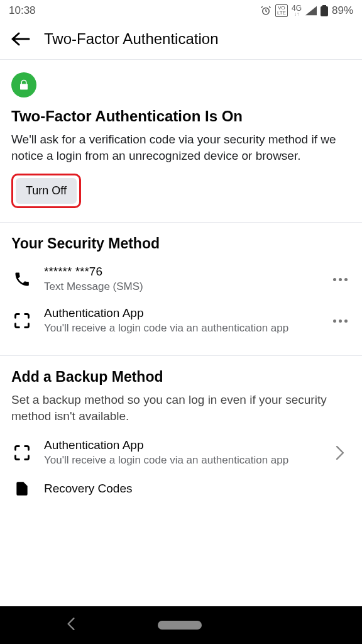 This screenshot has width=362, height=644. I want to click on back-arrow-icon, so click(21, 39).